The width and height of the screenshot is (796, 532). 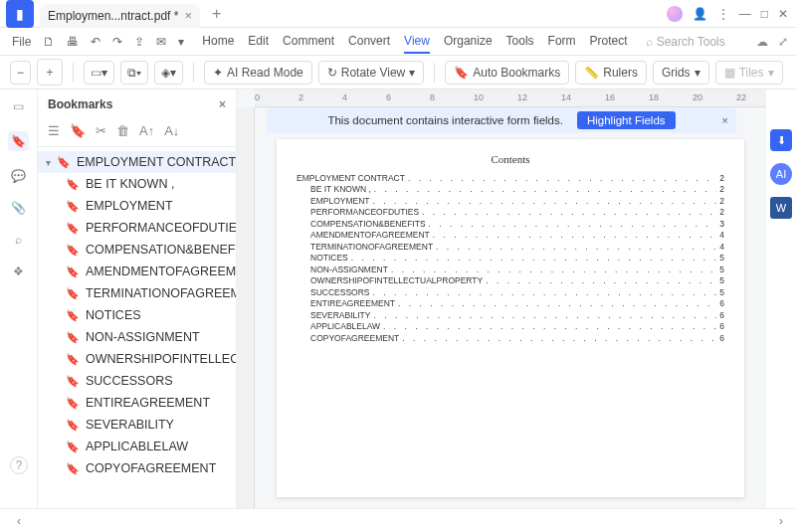 I want to click on bookmark-item: 🔖AMENDMENTOFAGREEMENT, so click(x=137, y=271).